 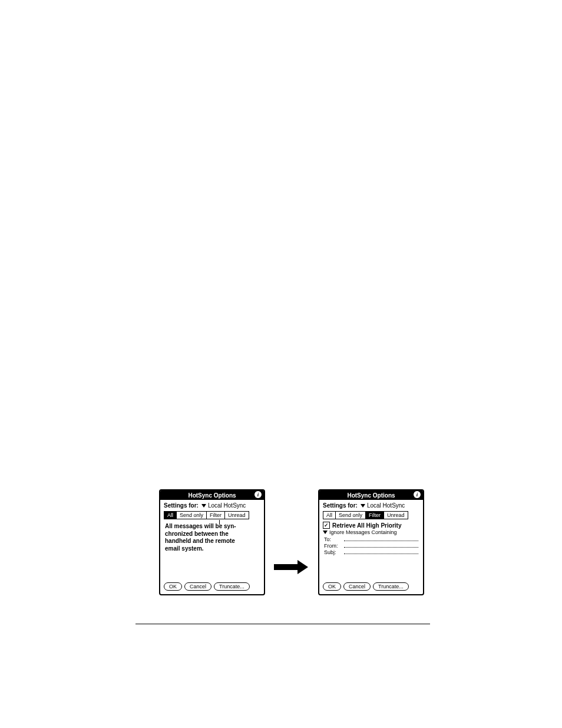 I want to click on from-label: From:, so click(x=333, y=546).